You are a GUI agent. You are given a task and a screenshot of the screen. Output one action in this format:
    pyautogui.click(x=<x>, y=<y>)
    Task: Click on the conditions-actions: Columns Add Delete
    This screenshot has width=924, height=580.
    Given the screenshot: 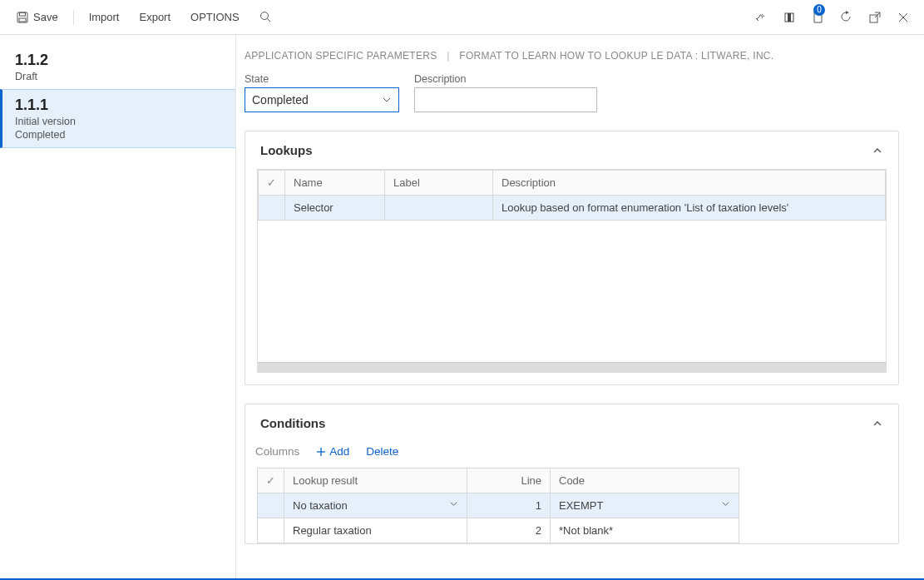 What is the action you would take?
    pyautogui.click(x=572, y=454)
    